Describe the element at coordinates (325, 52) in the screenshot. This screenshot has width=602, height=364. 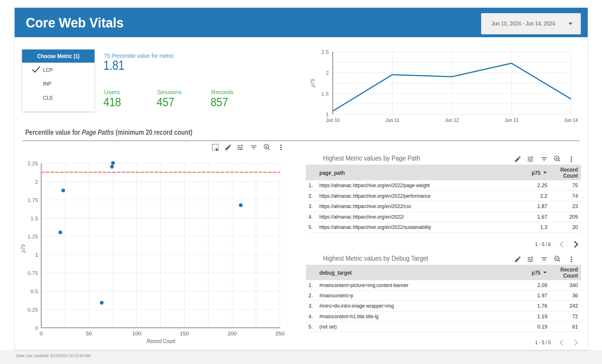
I see `svg-text: 2.5` at that location.